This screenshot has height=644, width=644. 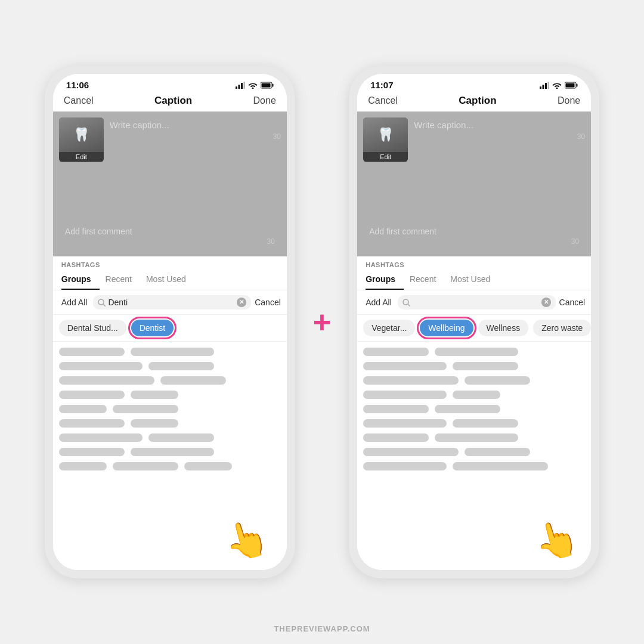 I want to click on hashtag-tabs-2: Groups Recent Most Used, so click(x=474, y=280).